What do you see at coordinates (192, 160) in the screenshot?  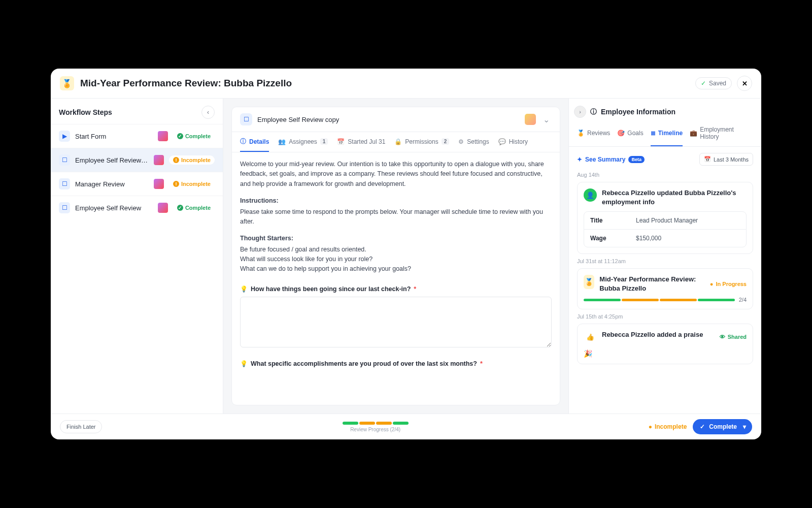 I see `status-badge: ! Incomplete` at bounding box center [192, 160].